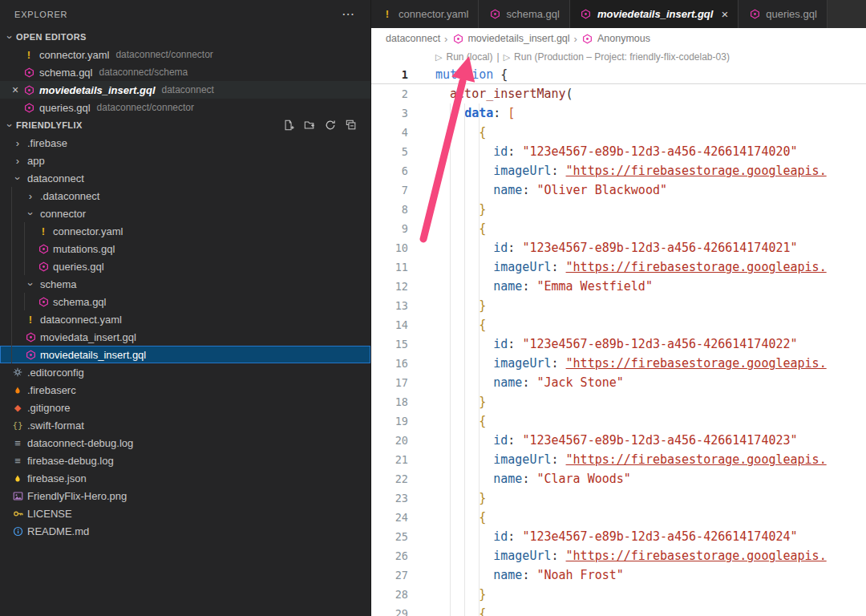  I want to click on code-line: 14 {, so click(619, 325).